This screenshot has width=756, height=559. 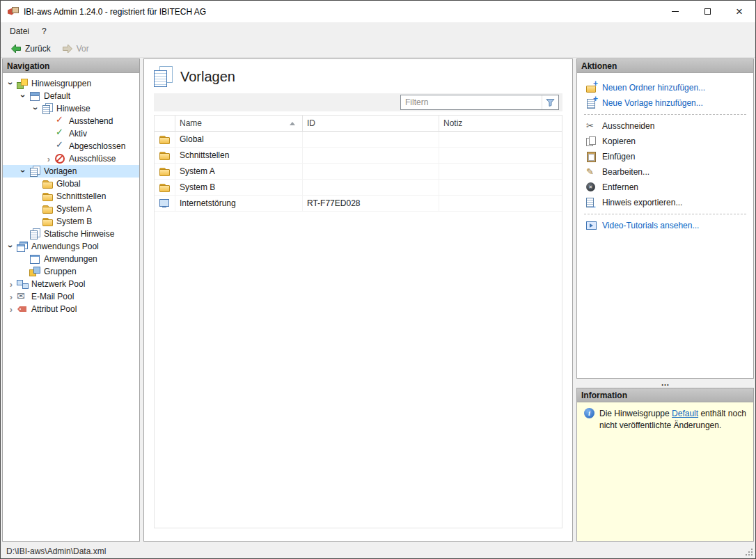 What do you see at coordinates (311, 123) in the screenshot?
I see `column-label-id: ID` at bounding box center [311, 123].